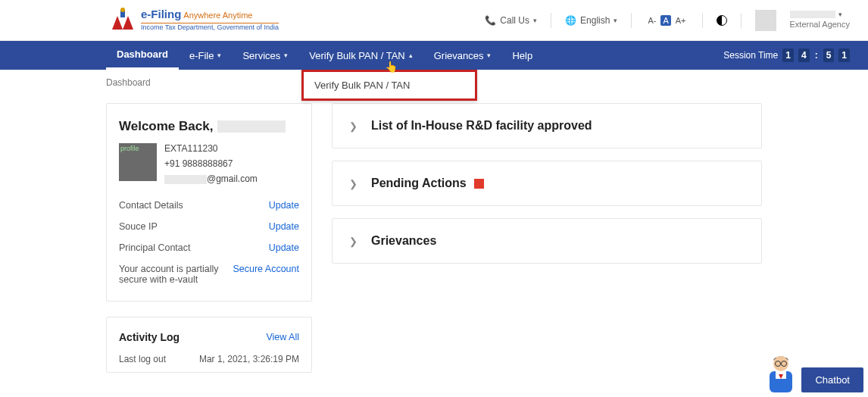 This screenshot has height=397, width=868. Describe the element at coordinates (722, 20) in the screenshot. I see `contrast-toggle` at that location.